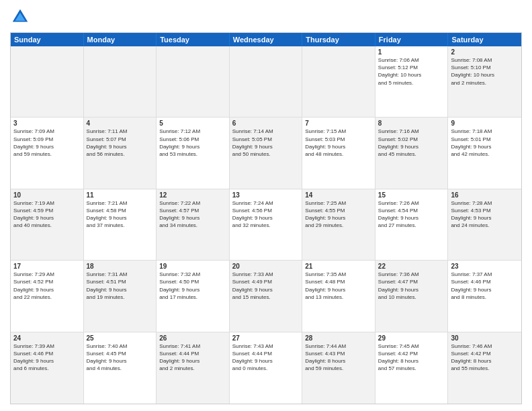 The height and width of the screenshot is (411, 532). I want to click on day-info: Sunrise: 7:45 AM Sunset: 4:42 PM Dayligh…, so click(412, 357).